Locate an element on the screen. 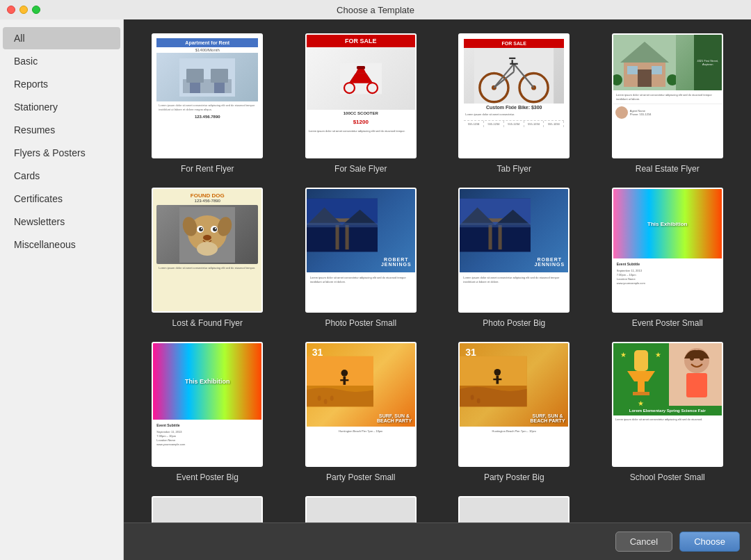  sidebar-item-all: All is located at coordinates (61, 38).